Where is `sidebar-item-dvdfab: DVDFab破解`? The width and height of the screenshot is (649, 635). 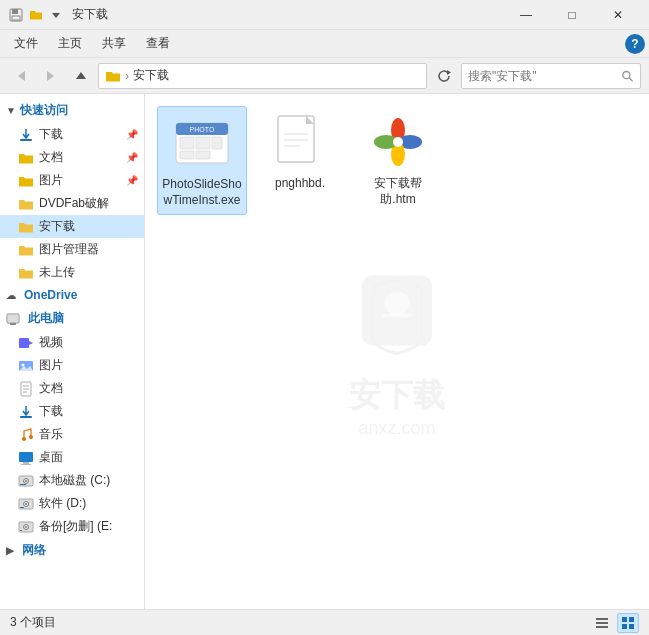 sidebar-item-dvdfab: DVDFab破解 is located at coordinates (72, 204).